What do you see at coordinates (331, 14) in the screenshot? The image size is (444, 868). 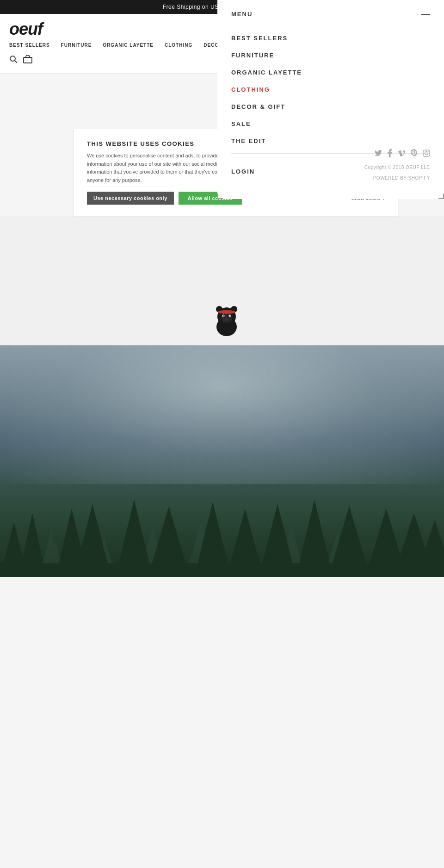 I see `menu-header: MENU —` at bounding box center [331, 14].